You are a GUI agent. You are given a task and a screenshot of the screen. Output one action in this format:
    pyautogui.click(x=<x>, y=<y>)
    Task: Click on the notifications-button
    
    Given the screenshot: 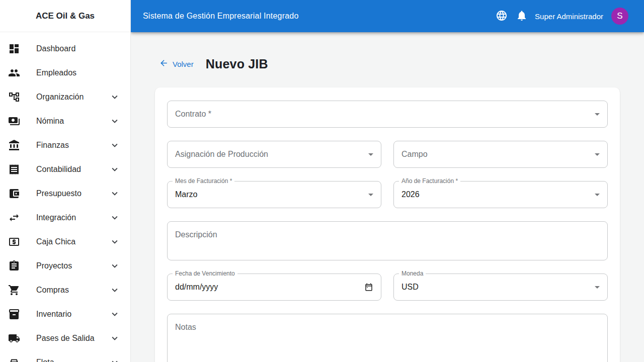 What is the action you would take?
    pyautogui.click(x=522, y=16)
    